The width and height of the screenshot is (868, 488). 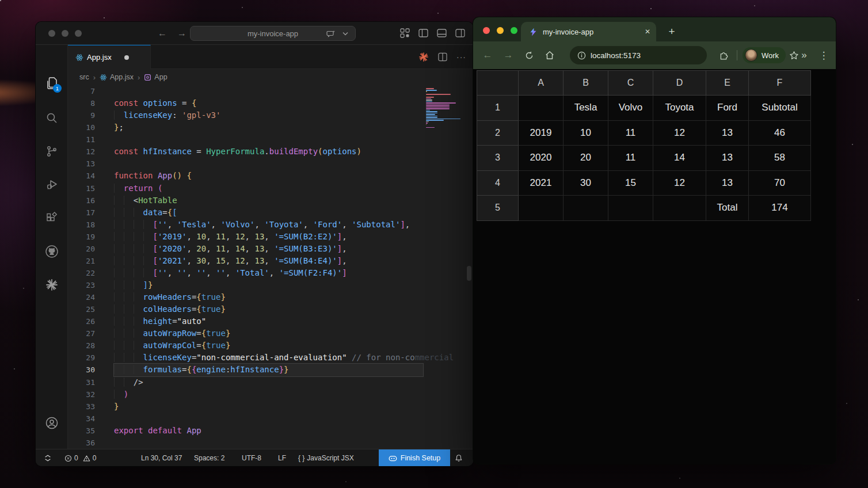 I want to click on row-header-3: 3, so click(x=498, y=158).